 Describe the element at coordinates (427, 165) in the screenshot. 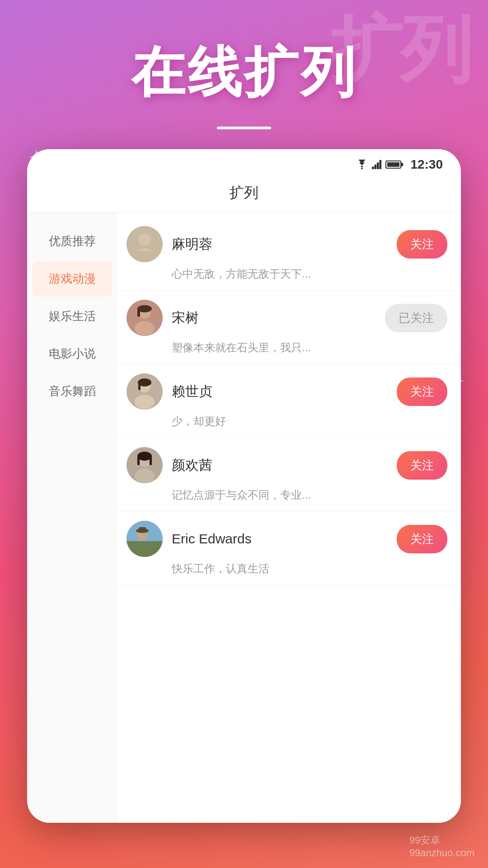

I see `status-time: 12:30` at that location.